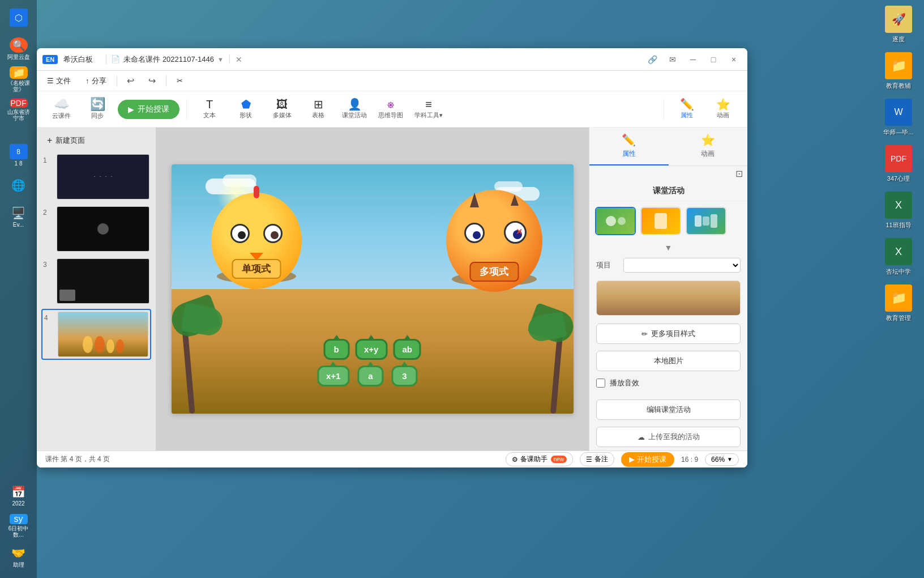 This screenshot has width=924, height=578. What do you see at coordinates (668, 437) in the screenshot?
I see `upload-activity-button: ☁ 上传至我的活动` at bounding box center [668, 437].